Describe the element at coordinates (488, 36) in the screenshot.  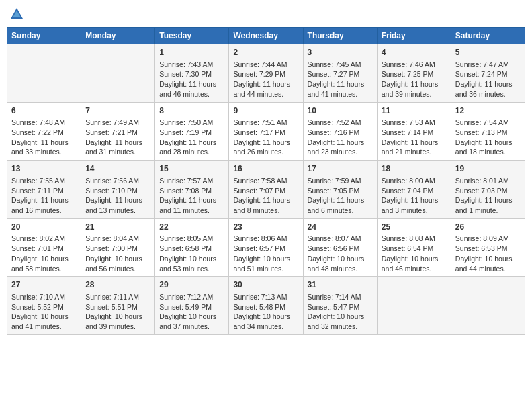
I see `col-header-saturday: Saturday` at that location.